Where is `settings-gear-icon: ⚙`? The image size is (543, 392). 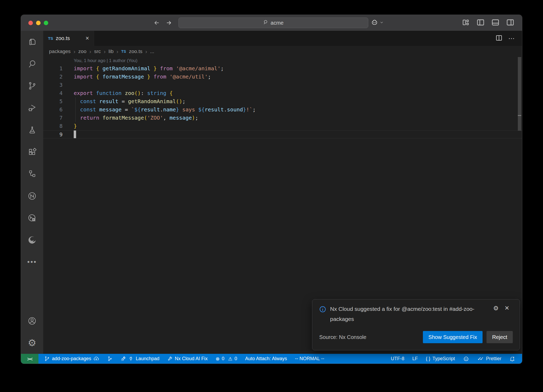
settings-gear-icon: ⚙ is located at coordinates (32, 343).